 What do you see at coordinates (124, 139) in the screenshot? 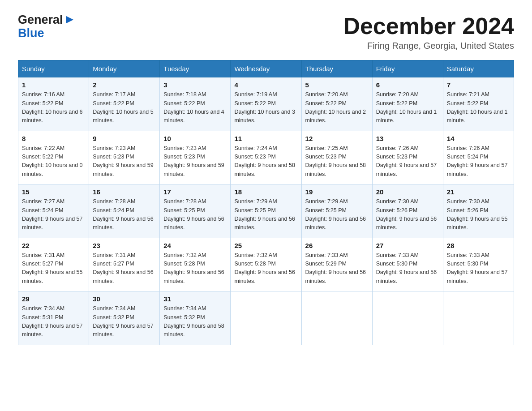
I see `day-number: 9` at bounding box center [124, 139].